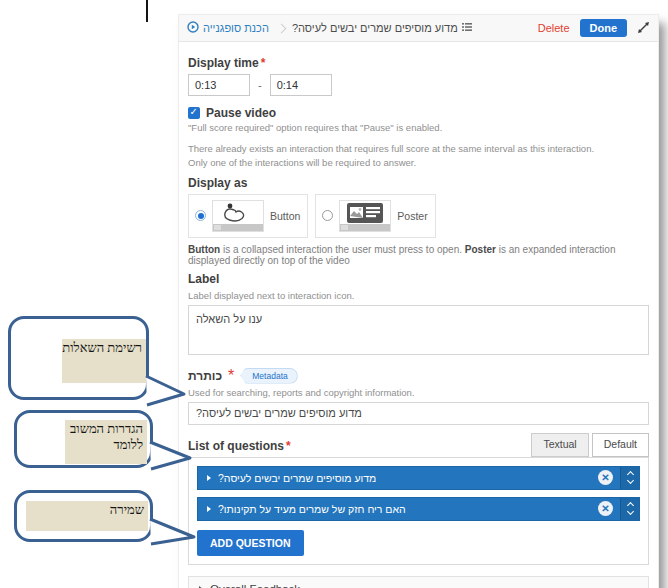  Describe the element at coordinates (554, 28) in the screenshot. I see `header-delete-button: Delete` at that location.